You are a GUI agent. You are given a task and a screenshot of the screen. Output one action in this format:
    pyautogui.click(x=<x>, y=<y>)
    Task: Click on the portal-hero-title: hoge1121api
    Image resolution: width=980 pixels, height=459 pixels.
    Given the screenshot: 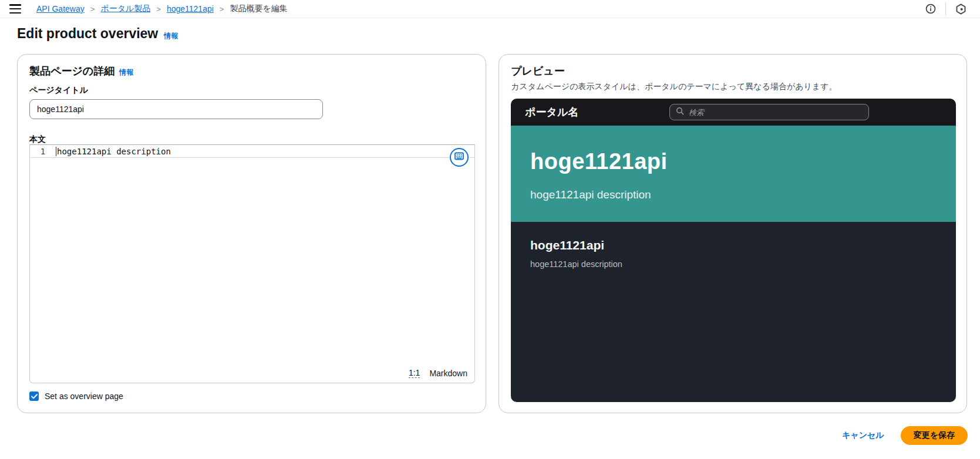 What is the action you would take?
    pyautogui.click(x=733, y=162)
    